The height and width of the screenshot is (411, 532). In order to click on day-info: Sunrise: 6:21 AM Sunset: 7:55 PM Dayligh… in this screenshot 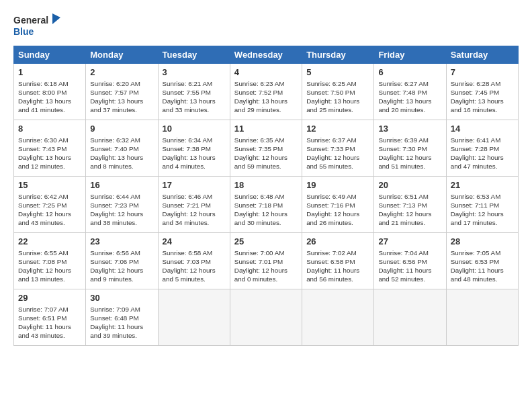, I will do `click(194, 97)`.